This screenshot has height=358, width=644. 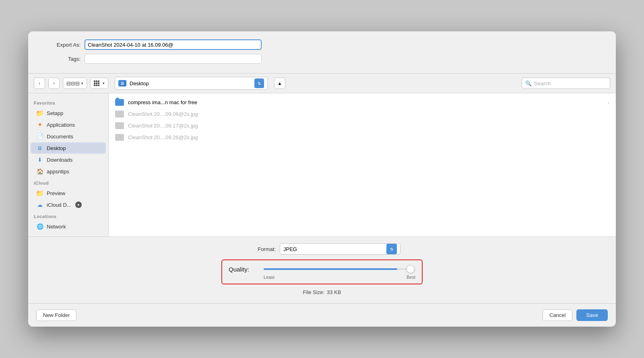 I want to click on desktop-sidebar-icon: 🖥, so click(x=40, y=148).